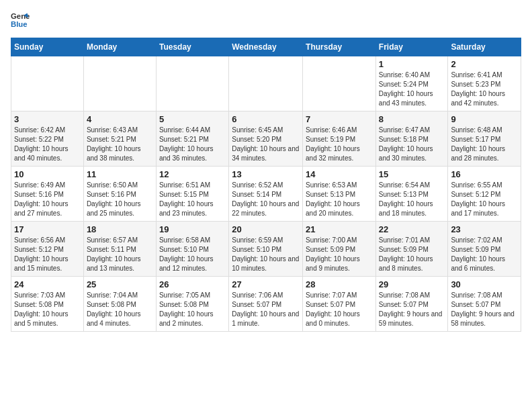 The height and width of the screenshot is (411, 532). Describe the element at coordinates (339, 255) in the screenshot. I see `day-info: Sunrise: 7:00 AM Sunset: 5:09 PM Dayligh…` at that location.